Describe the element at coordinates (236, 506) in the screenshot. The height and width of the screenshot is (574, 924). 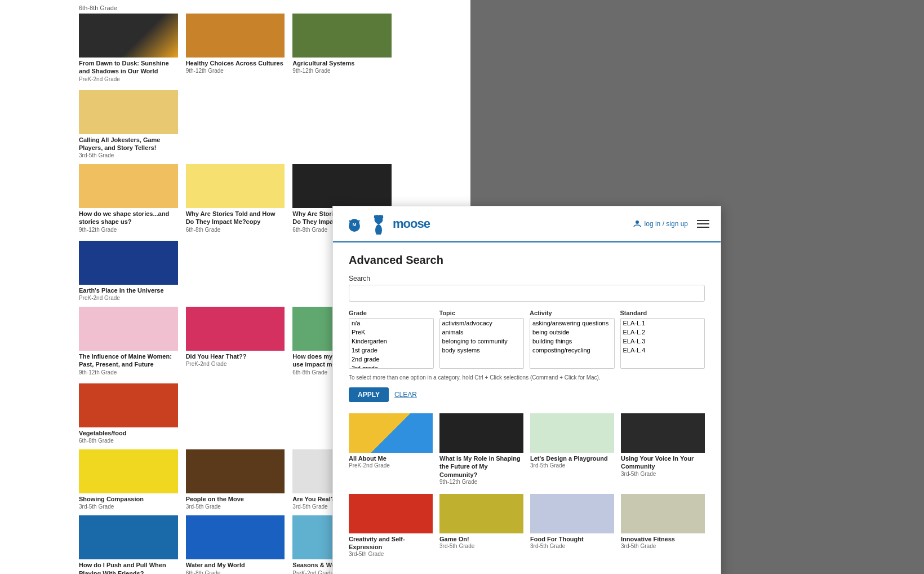
I see `item-grade: 3rd-5th Grade` at that location.